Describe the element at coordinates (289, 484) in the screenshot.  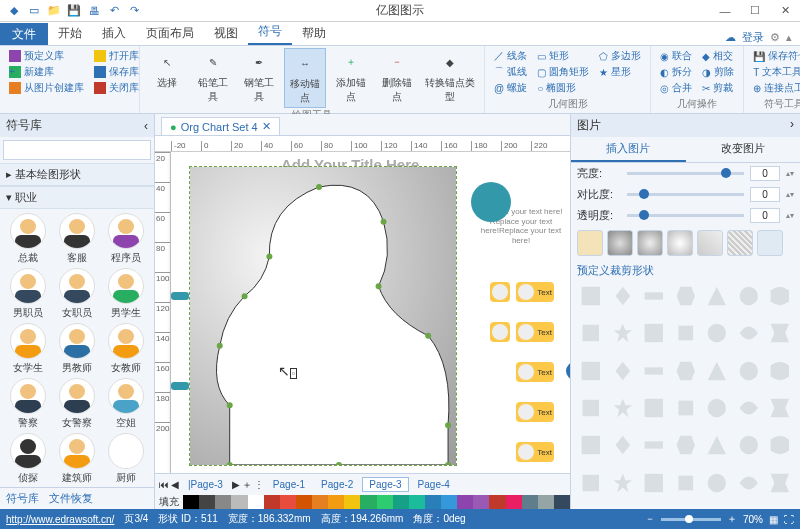
I see `page-tab: Page-1` at that location.